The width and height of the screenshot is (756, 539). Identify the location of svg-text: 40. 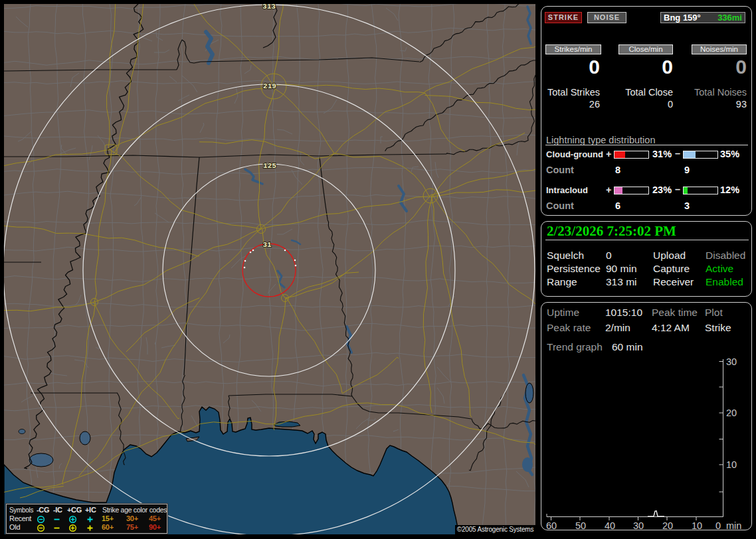
(610, 525).